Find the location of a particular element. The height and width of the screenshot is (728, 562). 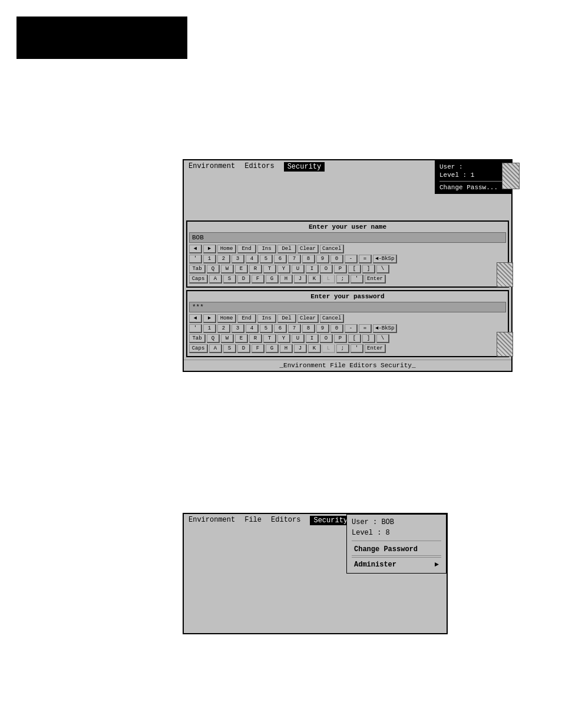

kb-3-p: 3 is located at coordinates (238, 329).